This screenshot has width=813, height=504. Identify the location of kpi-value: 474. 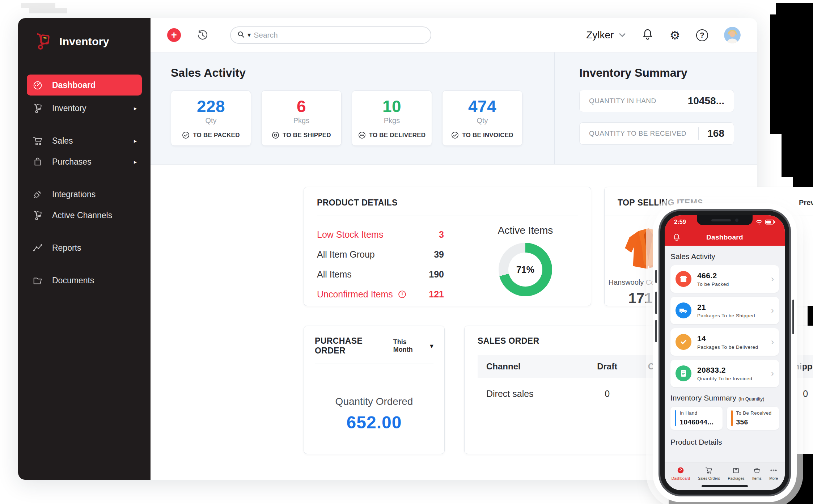
(482, 106).